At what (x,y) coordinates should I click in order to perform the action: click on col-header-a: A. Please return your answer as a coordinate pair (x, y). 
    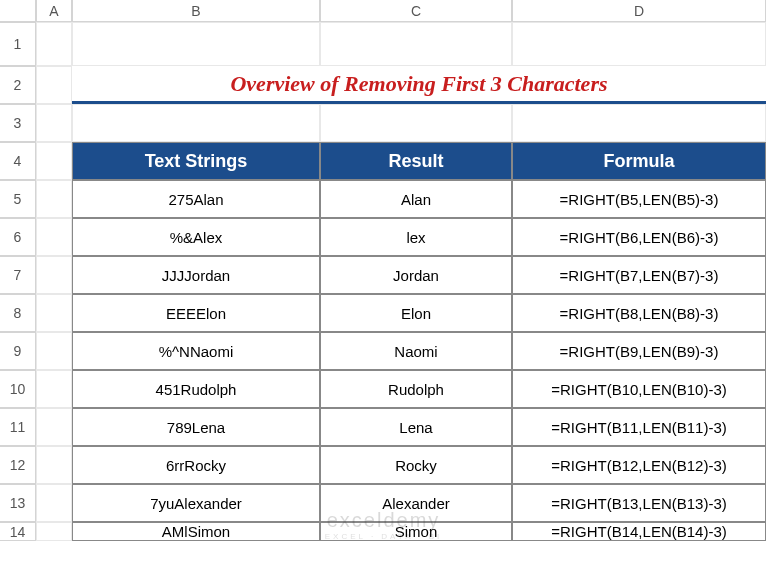
    Looking at the image, I should click on (54, 11).